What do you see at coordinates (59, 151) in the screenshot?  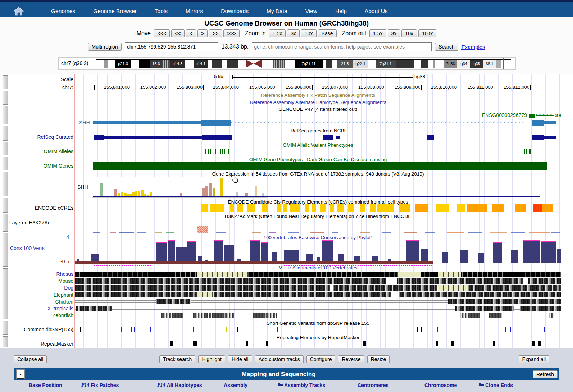 I see `track-label-omim-alleles: OMIM Alleles` at bounding box center [59, 151].